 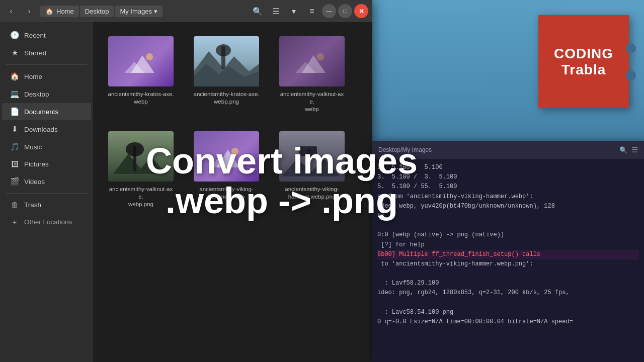 What do you see at coordinates (46, 222) in the screenshot?
I see `sidebar-item-other-locations: + Other Locations` at bounding box center [46, 222].